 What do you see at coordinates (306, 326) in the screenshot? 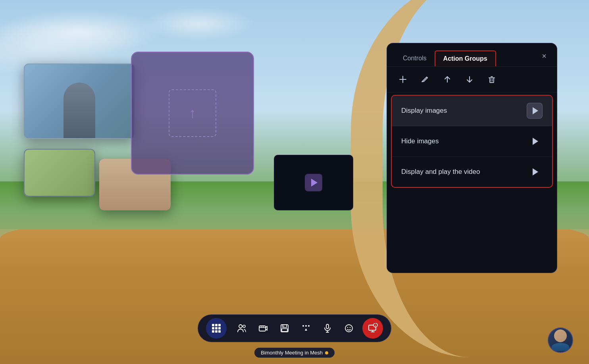
I see `more-dots-icon` at bounding box center [306, 326].